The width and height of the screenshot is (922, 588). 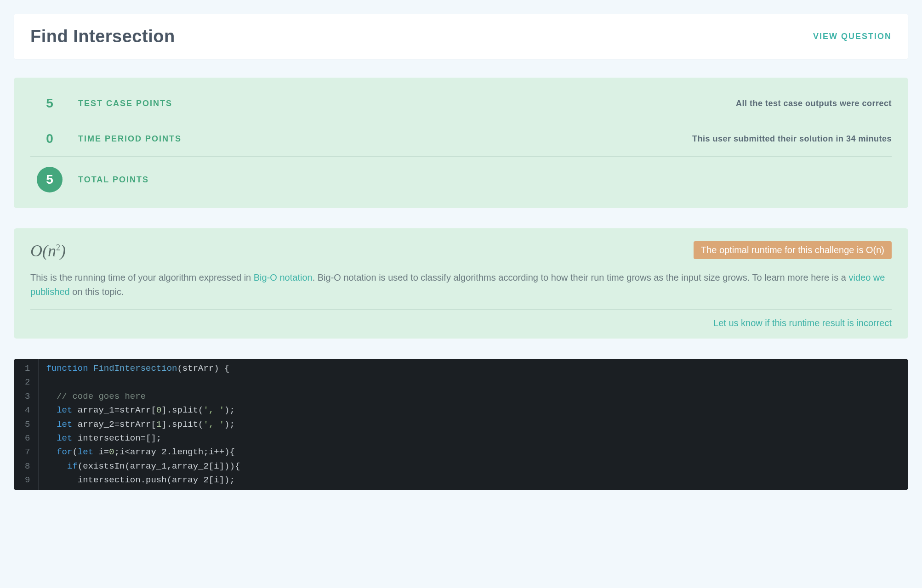 I want to click on runtime-description: This is the running time of your algorit…, so click(x=461, y=285).